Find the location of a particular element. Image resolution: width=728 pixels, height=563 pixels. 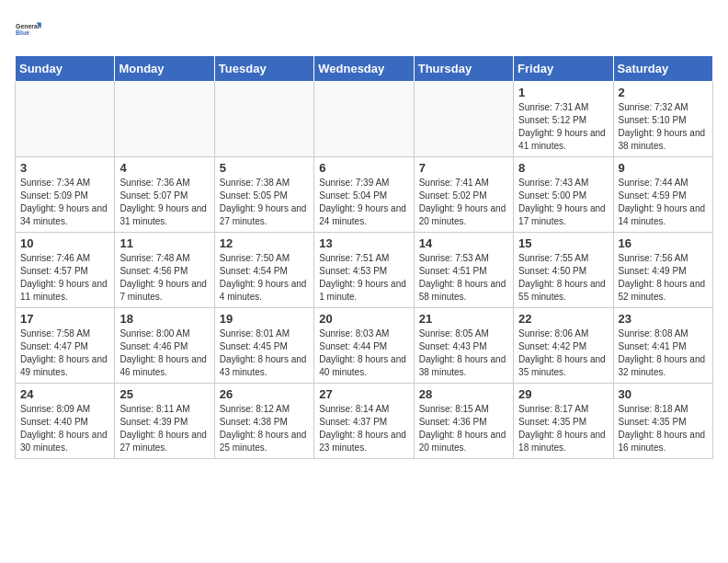

day-number: 23 is located at coordinates (664, 318).